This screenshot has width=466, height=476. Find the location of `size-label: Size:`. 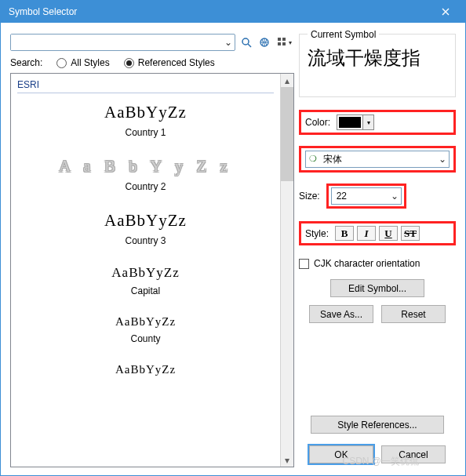

size-label: Size: is located at coordinates (309, 196).